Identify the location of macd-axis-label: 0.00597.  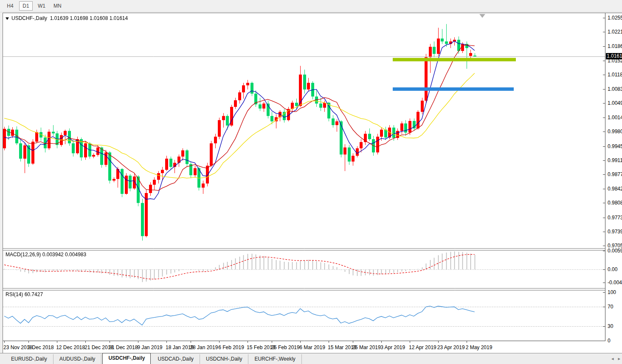
(615, 251).